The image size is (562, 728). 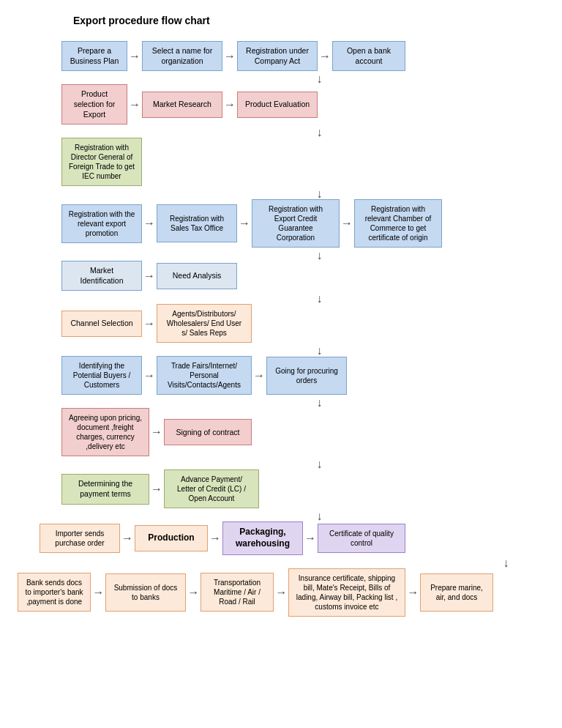 I want to click on row-10: Importer sends purchase order → Producti…, so click(x=292, y=538).